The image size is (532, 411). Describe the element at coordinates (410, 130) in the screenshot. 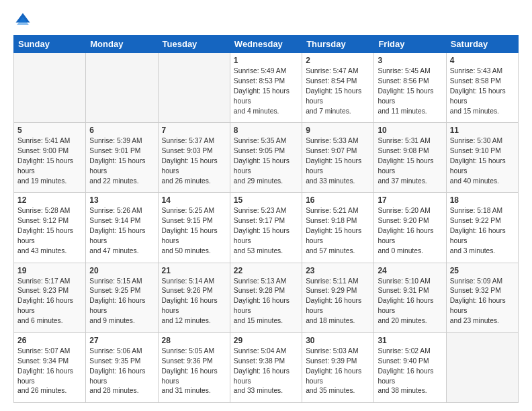

I see `day-number: 10` at that location.